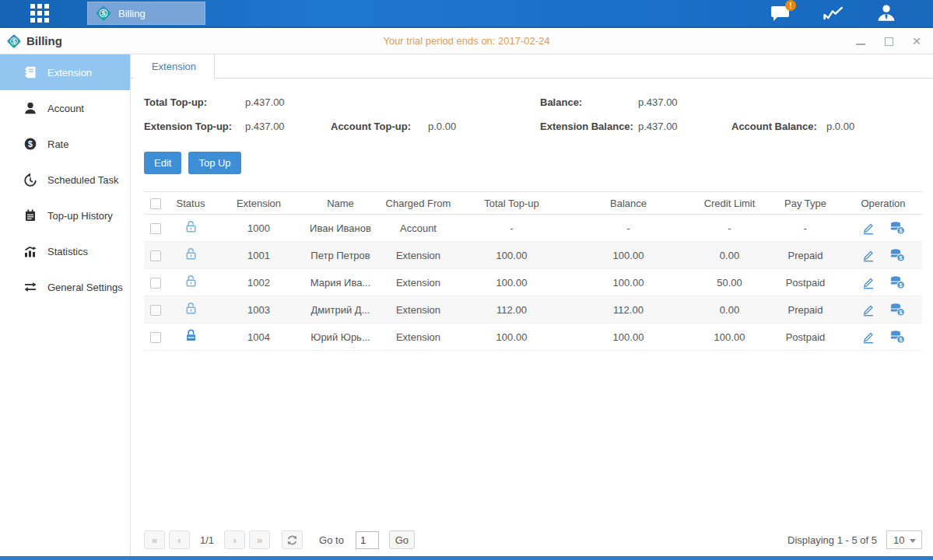 The image size is (933, 560). I want to click on user-account-icon, so click(886, 13).